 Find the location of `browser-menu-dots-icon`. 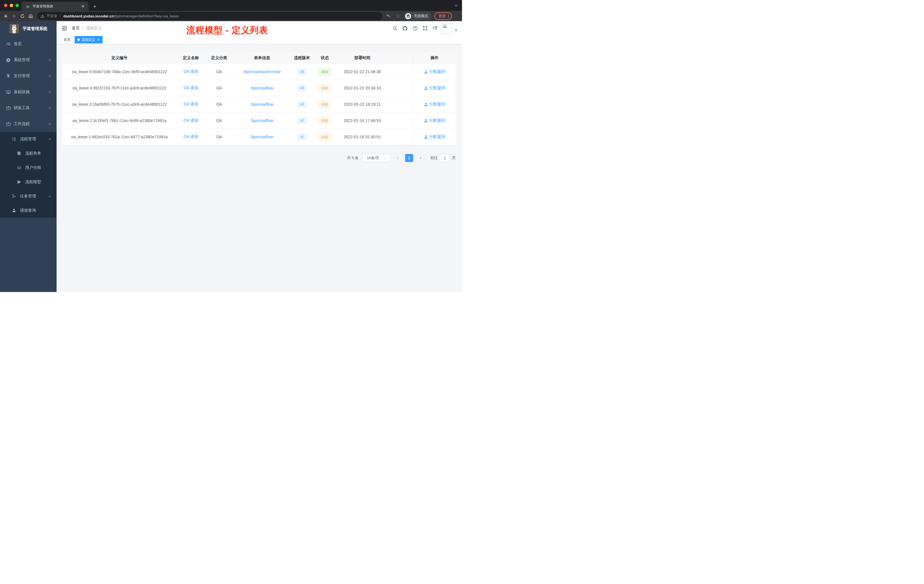

browser-menu-dots-icon is located at coordinates (449, 16).